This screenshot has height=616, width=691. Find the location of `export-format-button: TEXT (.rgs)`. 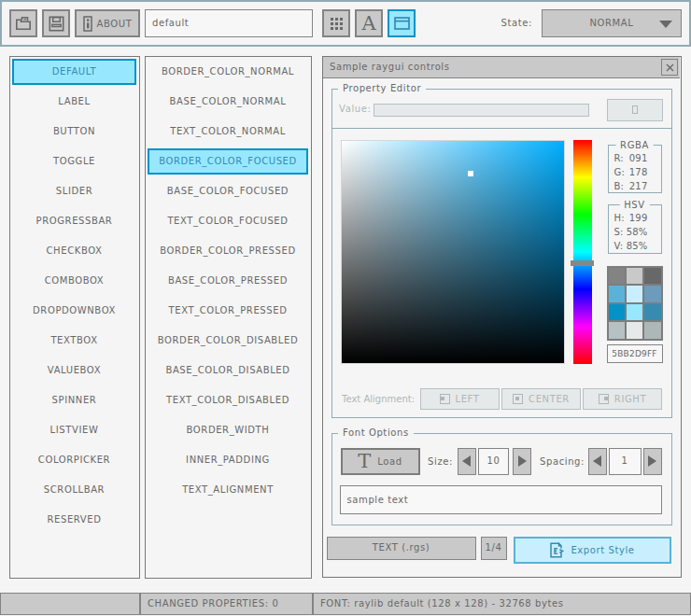

export-format-button: TEXT (.rgs) is located at coordinates (402, 549).